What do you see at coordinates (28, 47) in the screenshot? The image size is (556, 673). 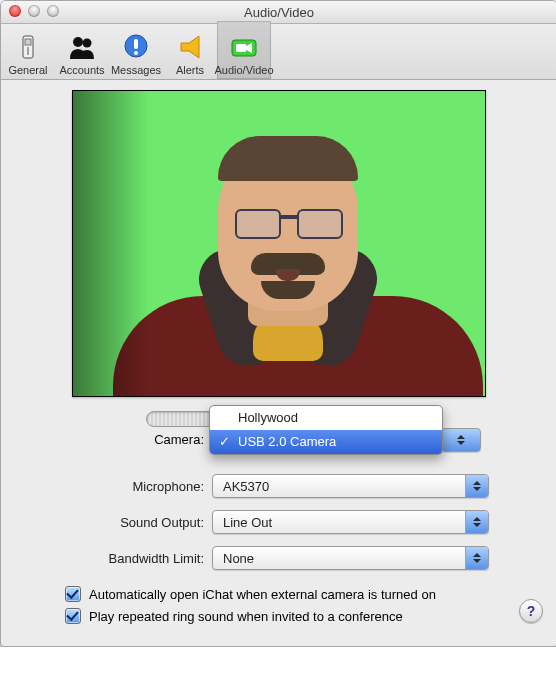 I see `general-icon` at bounding box center [28, 47].